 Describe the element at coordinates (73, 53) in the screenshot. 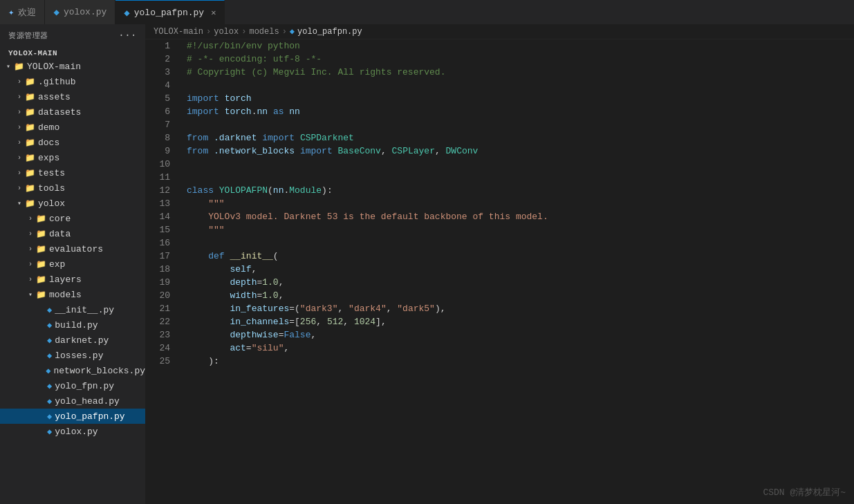

I see `root-label: YOLOX-MAIN` at that location.